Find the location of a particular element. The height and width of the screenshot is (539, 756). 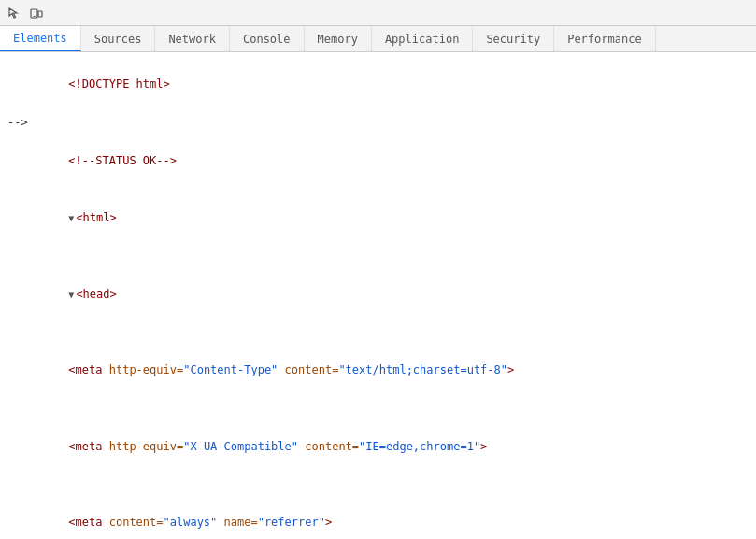

tab-bar: Elements Sources Network Console Memory … is located at coordinates (378, 39).